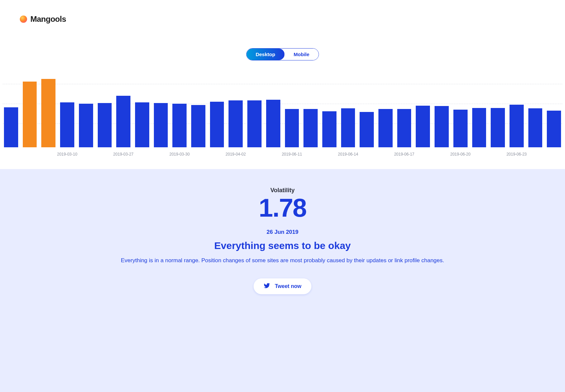 This screenshot has height=392, width=565. Describe the element at coordinates (265, 54) in the screenshot. I see `toggle-desktop: Desktop` at that location.